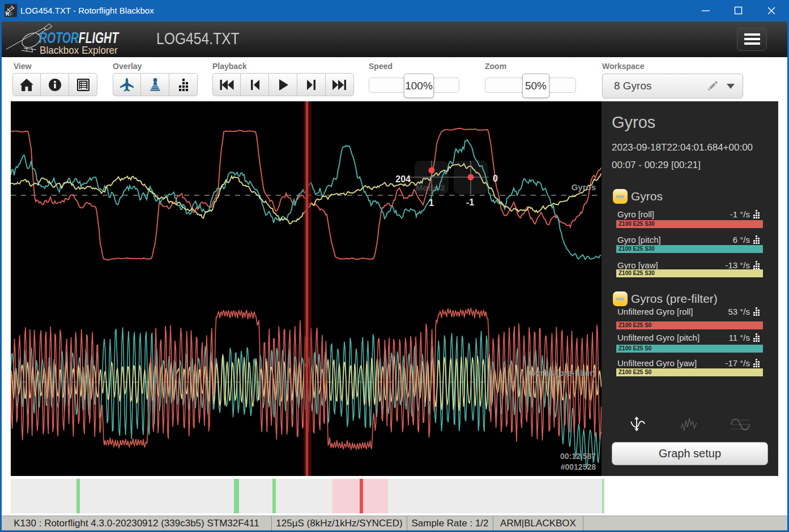 The image size is (789, 532). Describe the element at coordinates (8, 14) in the screenshot. I see `svg-text: R` at that location.